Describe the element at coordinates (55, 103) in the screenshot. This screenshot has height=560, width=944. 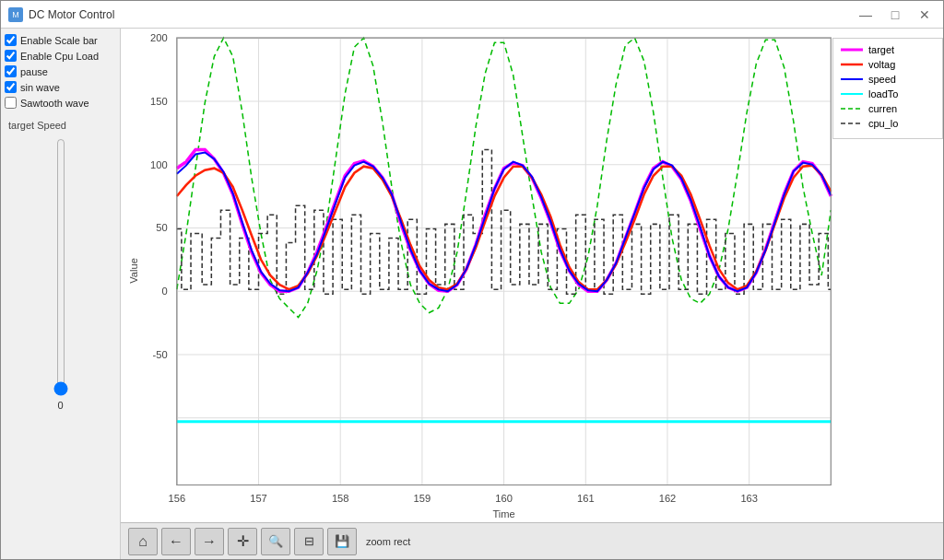
I see `checkbox-sawtooth-label: Sawtooth wave` at that location.